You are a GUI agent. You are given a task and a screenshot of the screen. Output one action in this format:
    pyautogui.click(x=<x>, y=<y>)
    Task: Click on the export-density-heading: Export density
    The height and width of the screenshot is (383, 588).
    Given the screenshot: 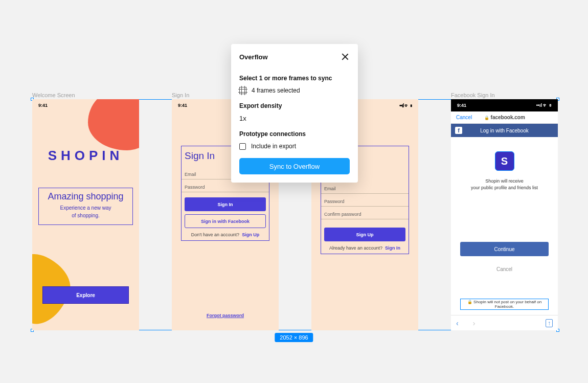 What is the action you would take?
    pyautogui.click(x=295, y=106)
    